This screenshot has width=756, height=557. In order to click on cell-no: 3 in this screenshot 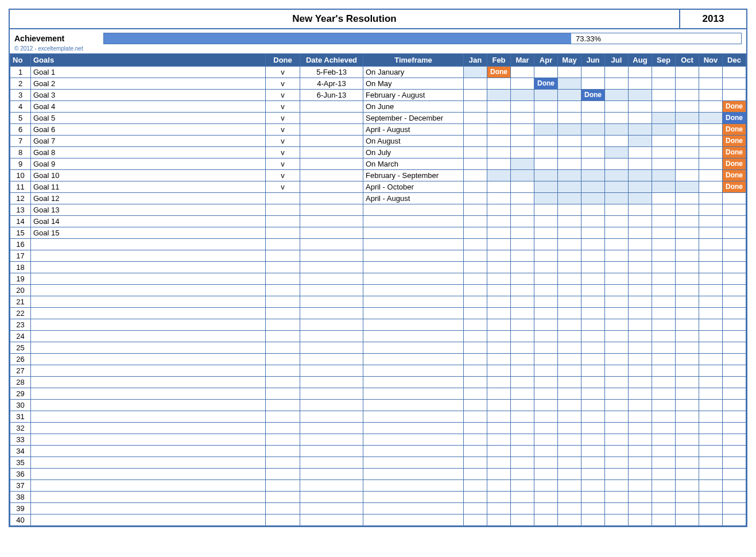, I will do `click(21, 95)`.